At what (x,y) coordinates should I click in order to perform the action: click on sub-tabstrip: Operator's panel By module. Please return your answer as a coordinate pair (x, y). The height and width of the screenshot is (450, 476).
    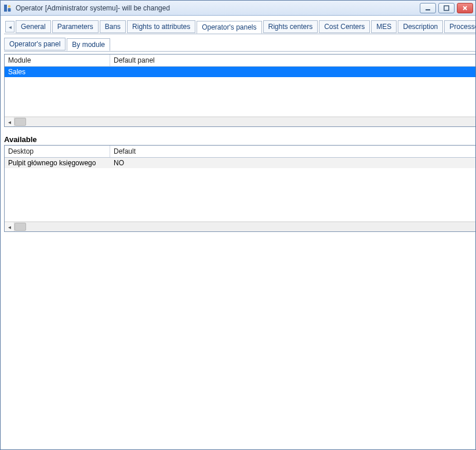
    Looking at the image, I should click on (240, 43).